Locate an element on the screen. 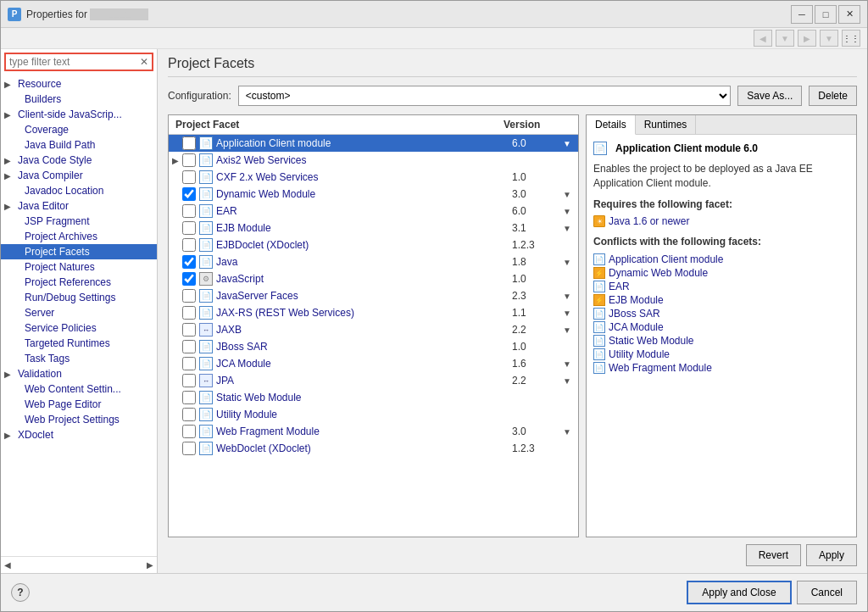 This screenshot has height=612, width=868. sidebar-item-project-archives: Project Archives is located at coordinates (79, 236).